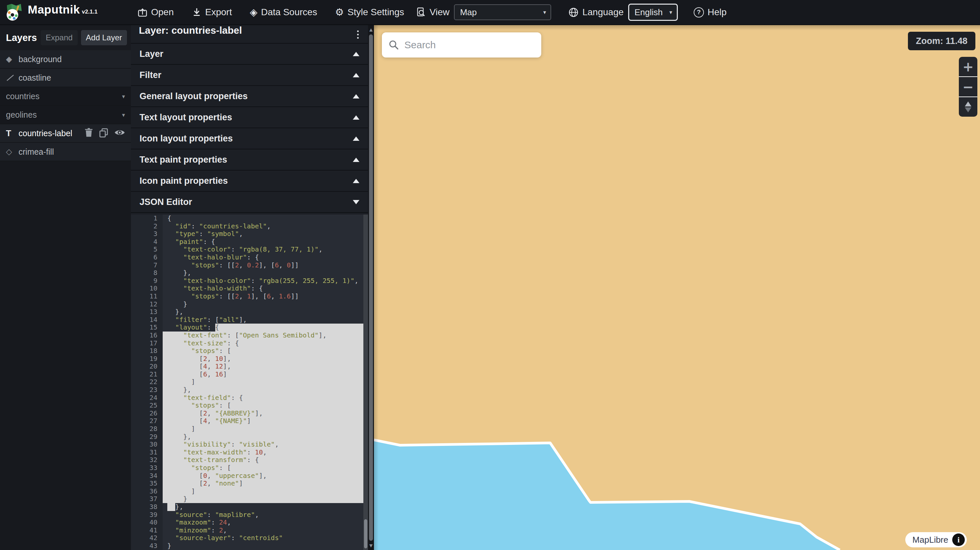 The height and width of the screenshot is (550, 980). I want to click on section-text-layout-properties: Text layout properties, so click(250, 118).